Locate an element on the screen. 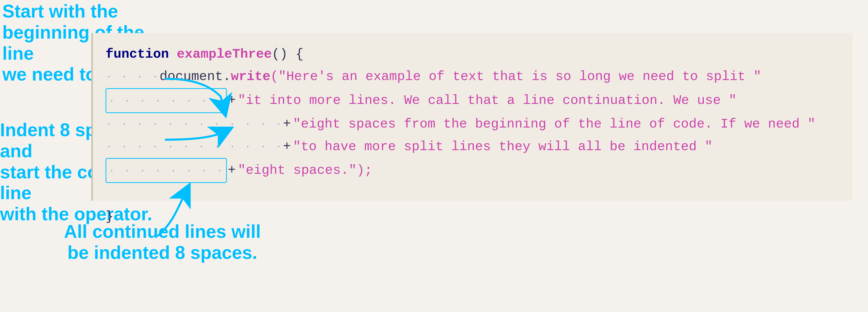  indent-box-line3: · · · · · · · · is located at coordinates (166, 101).